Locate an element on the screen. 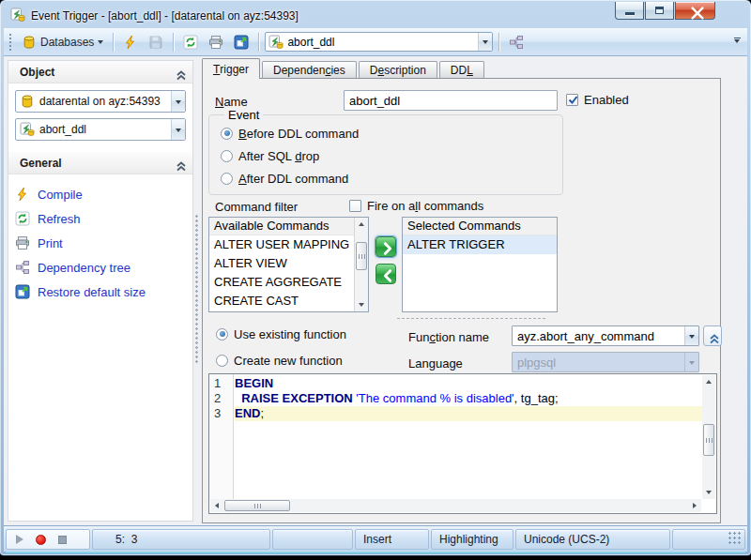 The height and width of the screenshot is (560, 751). print-button is located at coordinates (216, 42).